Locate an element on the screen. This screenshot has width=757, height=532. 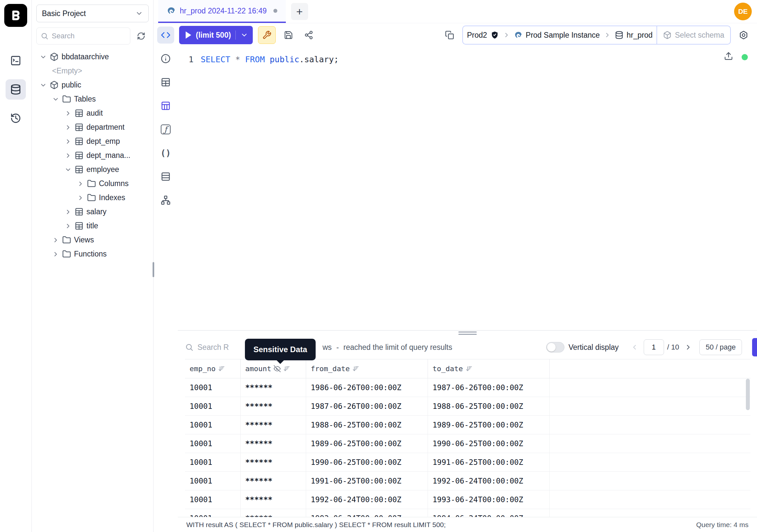
history-nav-icon is located at coordinates (16, 118).